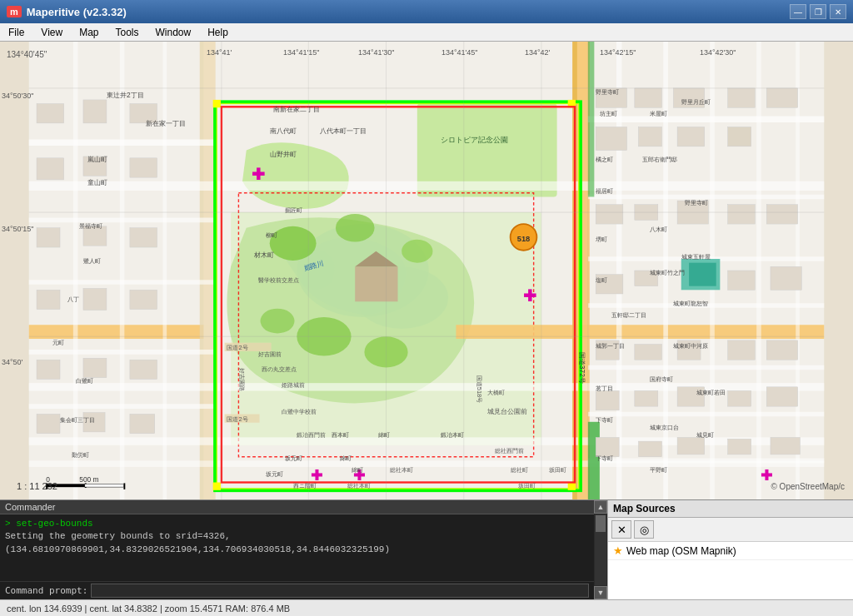  What do you see at coordinates (601, 280) in the screenshot?
I see `svg-text: 塩町` at bounding box center [601, 280].